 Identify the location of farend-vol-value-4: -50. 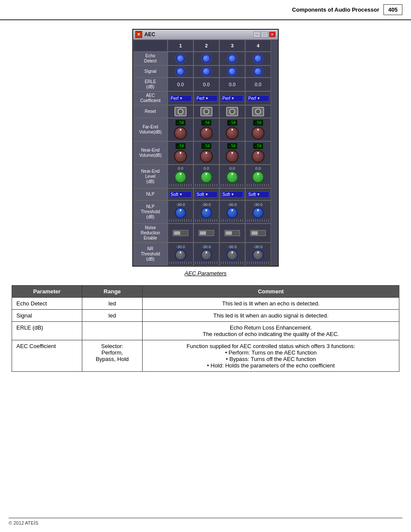
(258, 123).